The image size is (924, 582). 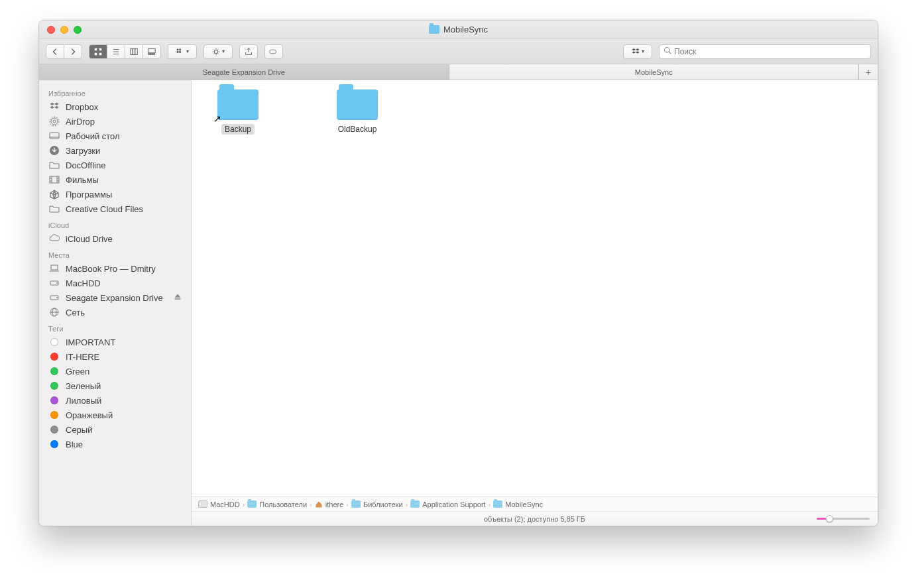 What do you see at coordinates (115, 107) in the screenshot?
I see `sidebar-item-dropbox: Dropbox` at bounding box center [115, 107].